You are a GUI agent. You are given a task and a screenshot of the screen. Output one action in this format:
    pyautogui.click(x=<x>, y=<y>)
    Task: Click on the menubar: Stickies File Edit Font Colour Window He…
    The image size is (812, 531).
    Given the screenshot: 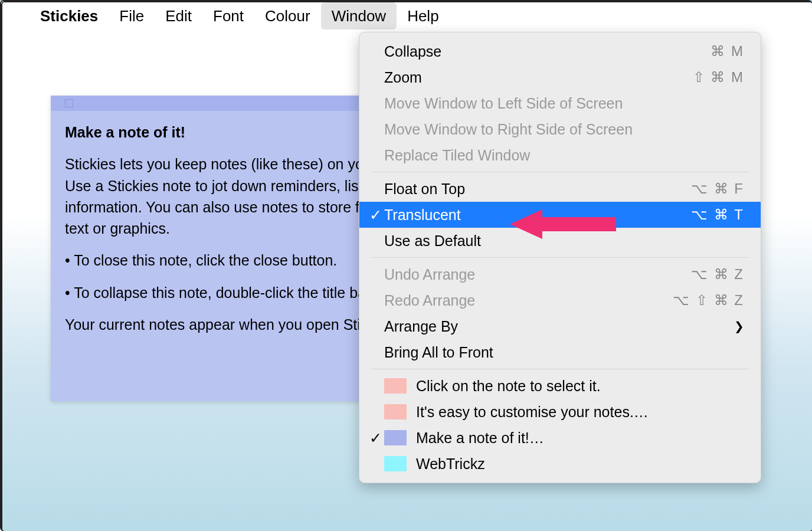 What is the action you would take?
    pyautogui.click(x=407, y=16)
    